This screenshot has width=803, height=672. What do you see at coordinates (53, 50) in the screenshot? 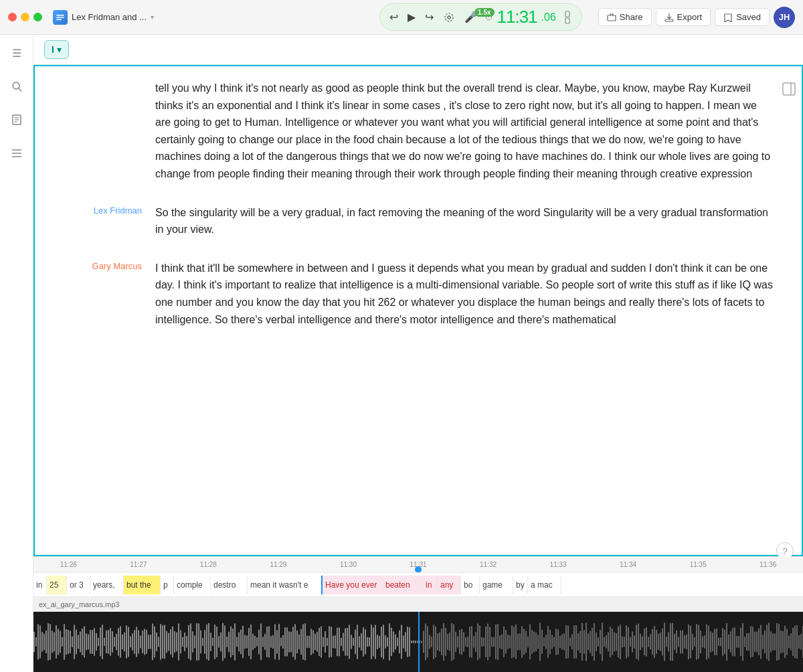
I see `cursor-icon: I` at bounding box center [53, 50].